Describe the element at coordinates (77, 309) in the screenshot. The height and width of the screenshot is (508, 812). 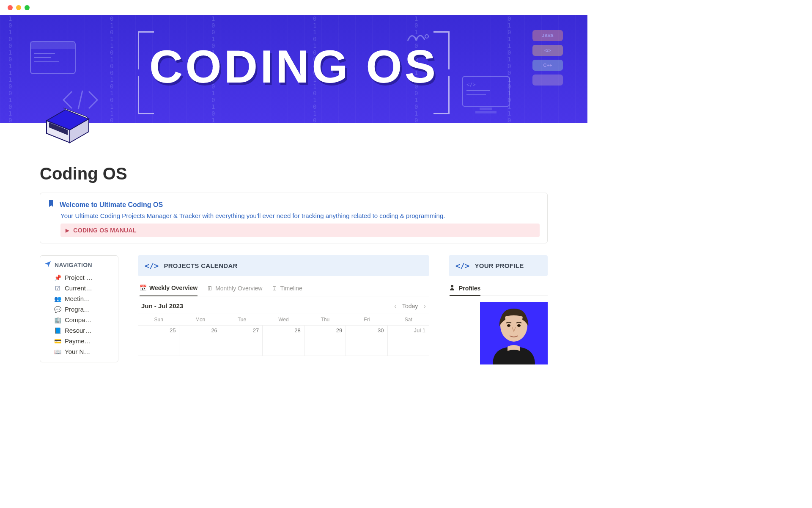
I see `nav-item-label: Progra…` at that location.